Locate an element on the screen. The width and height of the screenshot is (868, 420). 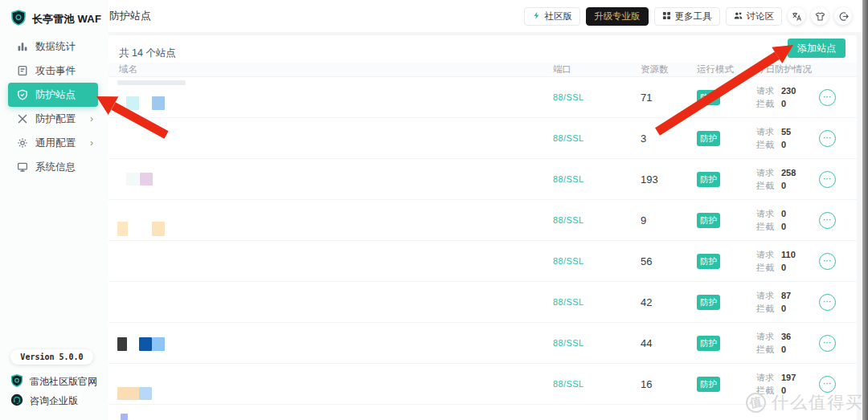
upgrade-pro-button: 升级专业版 is located at coordinates (617, 16).